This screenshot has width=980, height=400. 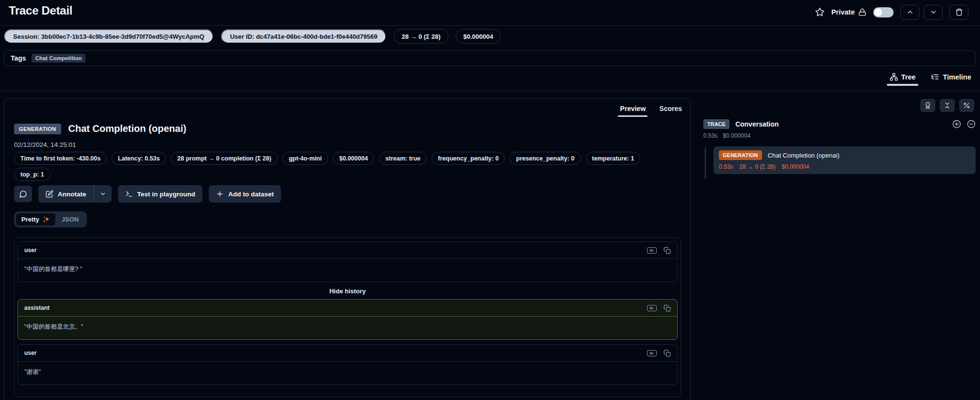 I want to click on timeline-icon, so click(x=935, y=77).